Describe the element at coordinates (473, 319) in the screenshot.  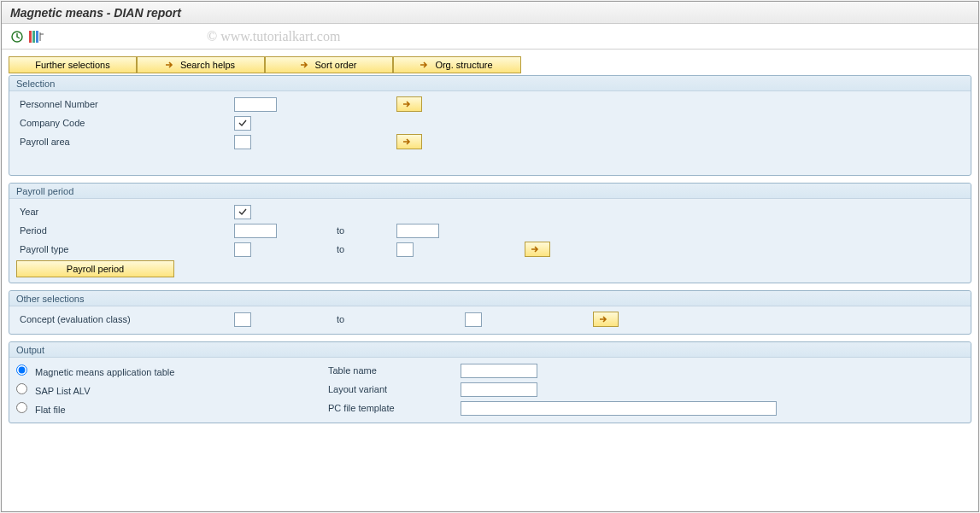
I see `concept-to-input` at that location.